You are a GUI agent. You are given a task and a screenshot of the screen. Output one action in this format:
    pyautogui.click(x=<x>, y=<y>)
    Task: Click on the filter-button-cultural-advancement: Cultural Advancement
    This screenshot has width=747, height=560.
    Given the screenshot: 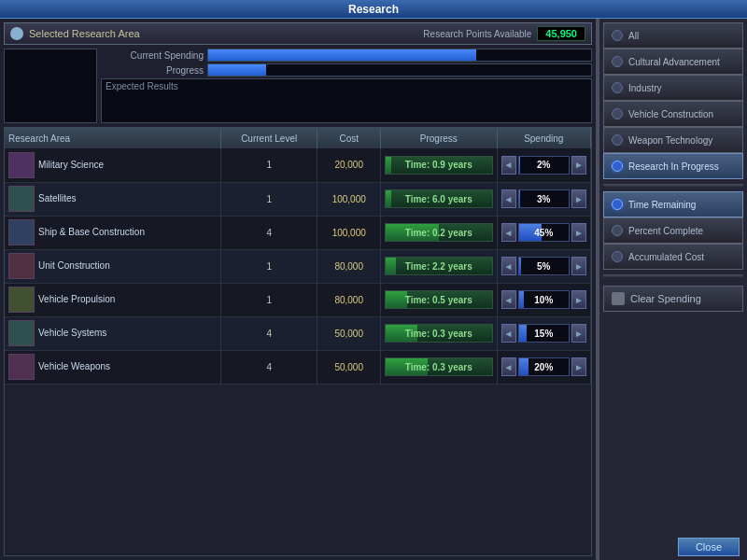 What is the action you would take?
    pyautogui.click(x=673, y=62)
    